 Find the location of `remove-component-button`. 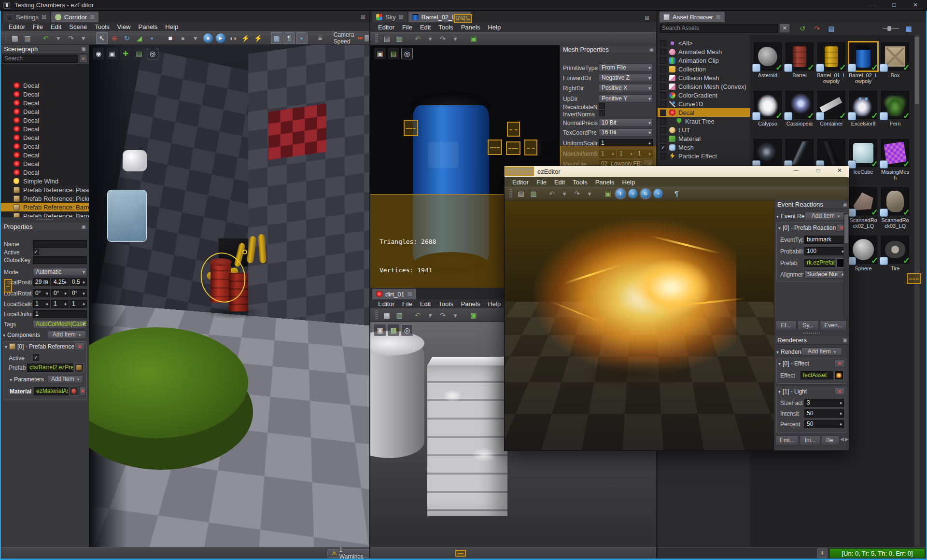

remove-component-button is located at coordinates (80, 347).